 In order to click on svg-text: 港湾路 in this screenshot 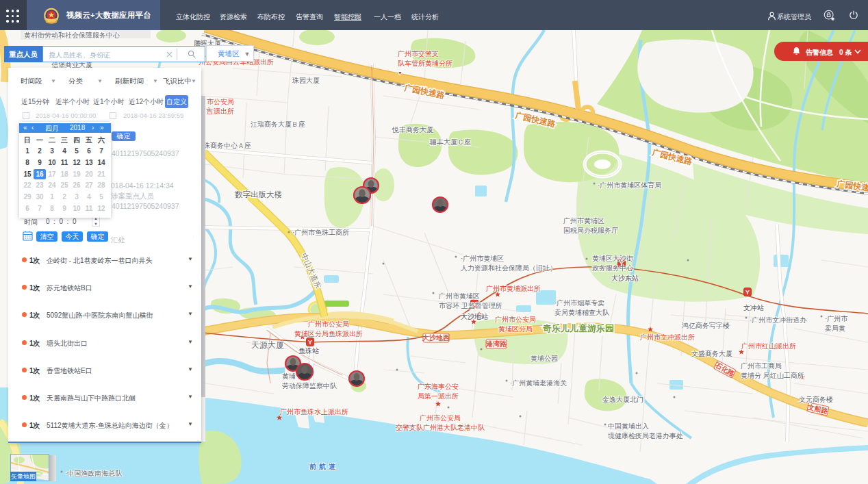, I will do `click(496, 344)`.